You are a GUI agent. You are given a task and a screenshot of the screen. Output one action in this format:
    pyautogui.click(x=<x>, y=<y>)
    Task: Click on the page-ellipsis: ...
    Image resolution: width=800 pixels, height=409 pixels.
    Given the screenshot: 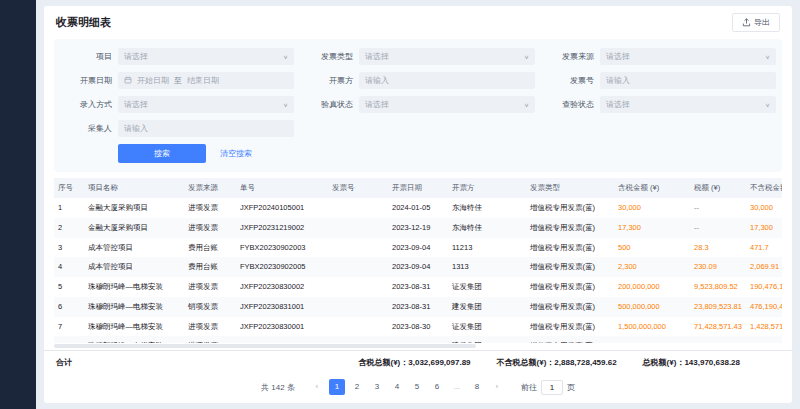 What is the action you would take?
    pyautogui.click(x=457, y=387)
    